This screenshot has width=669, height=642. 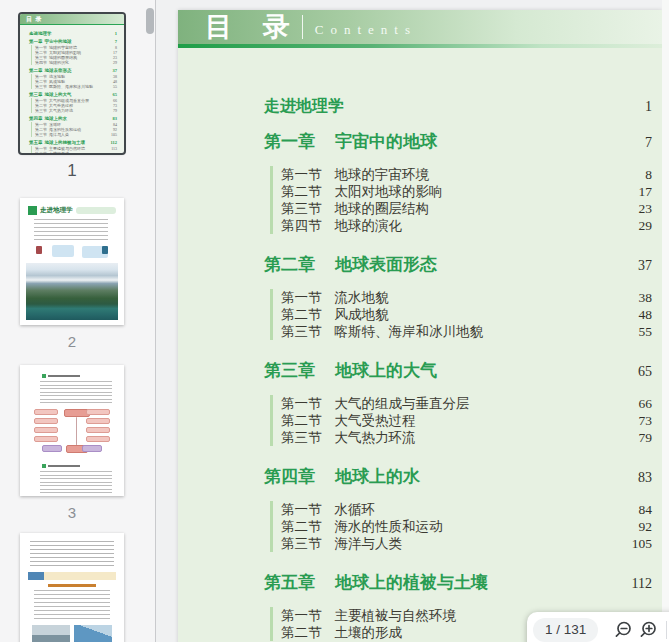 I want to click on mini-toc-title: 目 录, so click(x=34, y=20).